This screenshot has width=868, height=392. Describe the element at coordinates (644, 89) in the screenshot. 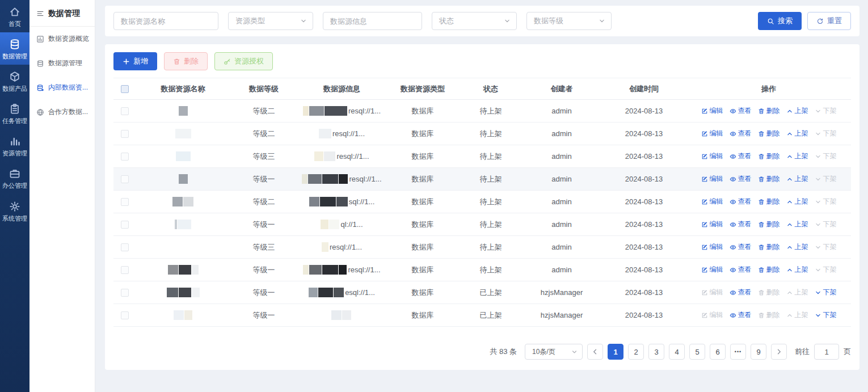

I see `header-created-time: 创建时间` at that location.